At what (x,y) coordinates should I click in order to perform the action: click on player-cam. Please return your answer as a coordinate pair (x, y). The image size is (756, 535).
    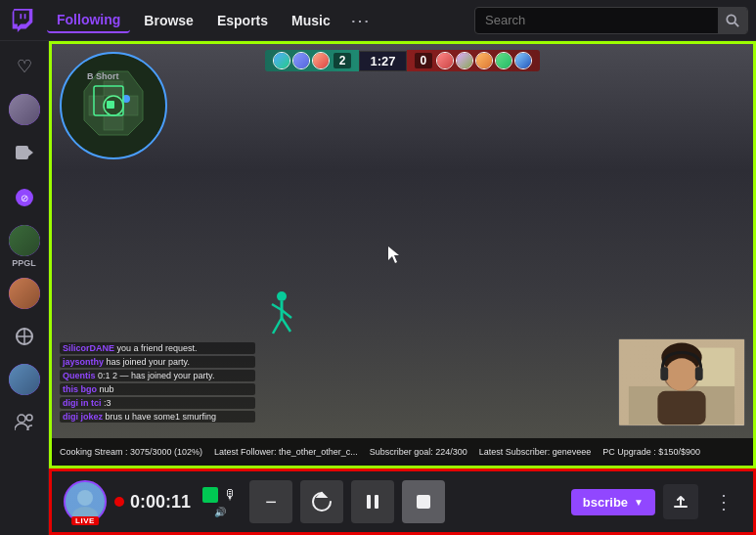
    Looking at the image, I should click on (682, 382).